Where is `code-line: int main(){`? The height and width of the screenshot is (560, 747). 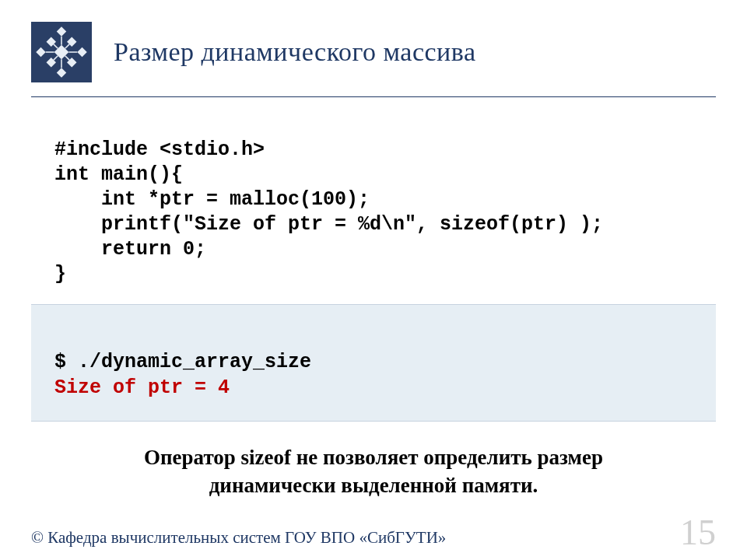 code-line: int main(){ is located at coordinates (118, 174).